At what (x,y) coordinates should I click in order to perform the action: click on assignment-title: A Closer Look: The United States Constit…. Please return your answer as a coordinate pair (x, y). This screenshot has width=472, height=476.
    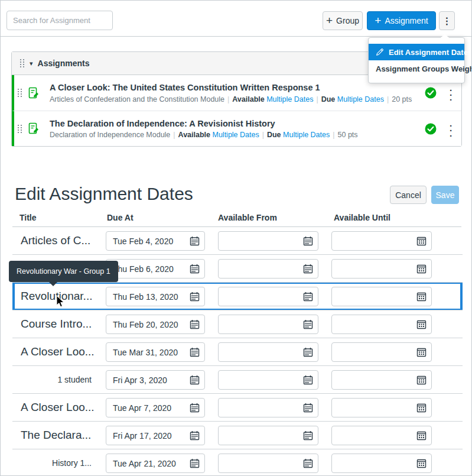
    Looking at the image, I should click on (237, 88).